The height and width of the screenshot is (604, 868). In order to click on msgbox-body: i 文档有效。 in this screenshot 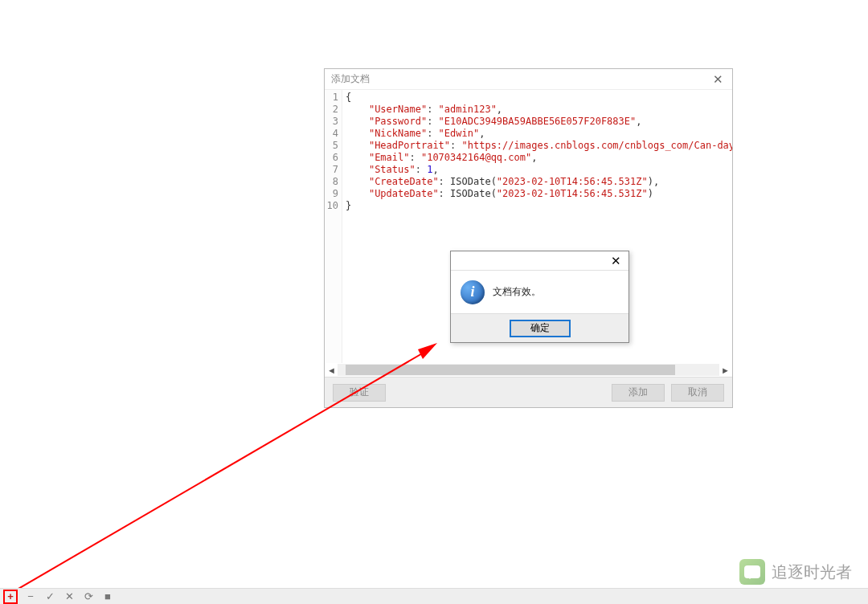, I will do `click(540, 292)`.